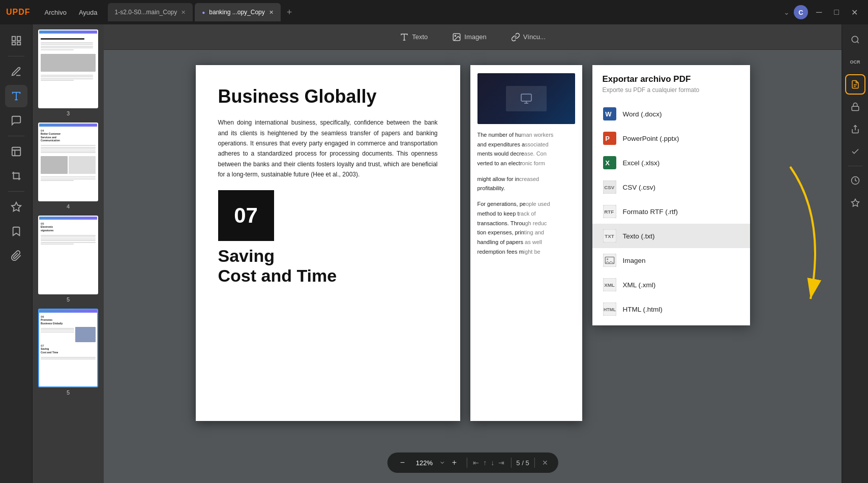  Describe the element at coordinates (608, 114) in the screenshot. I see `svg-text: W` at that location.